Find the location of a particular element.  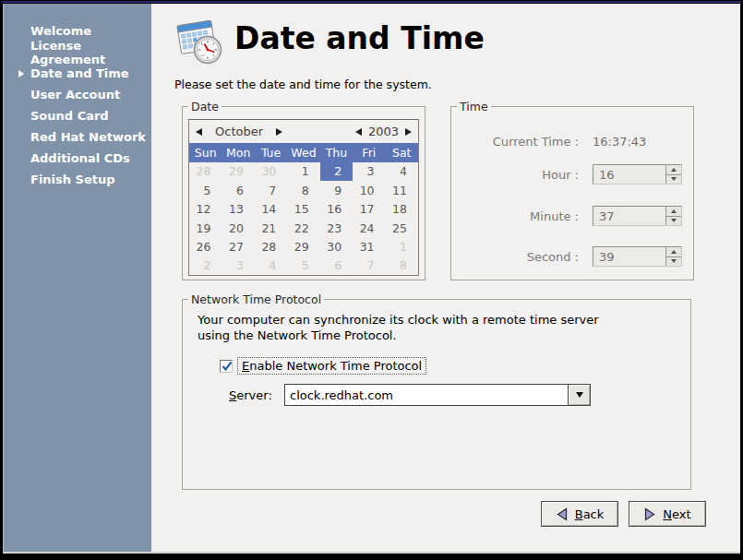

hour-spinbox: 16 is located at coordinates (637, 174).